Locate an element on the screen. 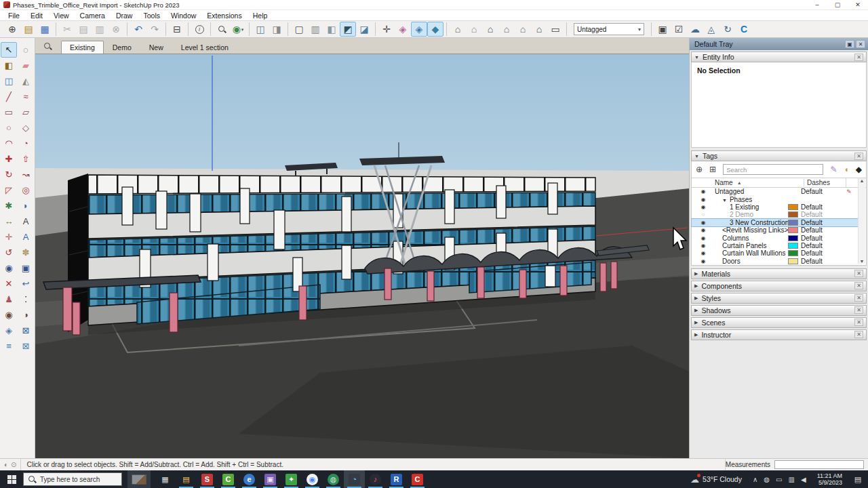 Image resolution: width=868 pixels, height=488 pixels. model-checkup-icon: ☑ is located at coordinates (679, 29).